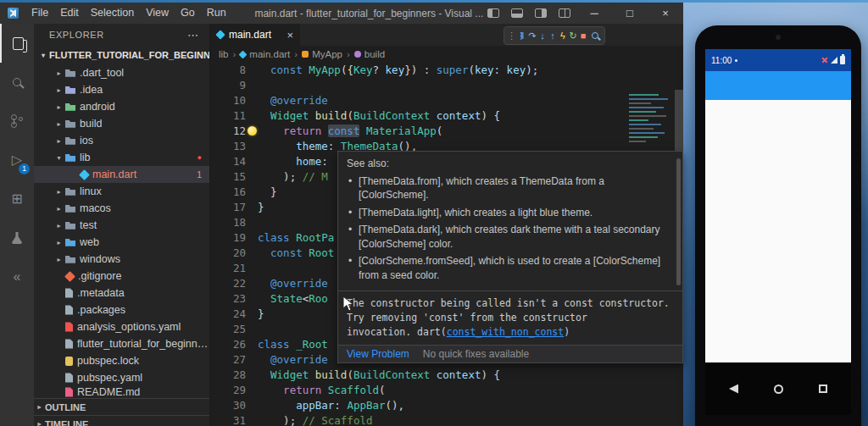 The width and height of the screenshot is (868, 426). What do you see at coordinates (595, 36) in the screenshot?
I see `inspect-widget-icon` at bounding box center [595, 36].